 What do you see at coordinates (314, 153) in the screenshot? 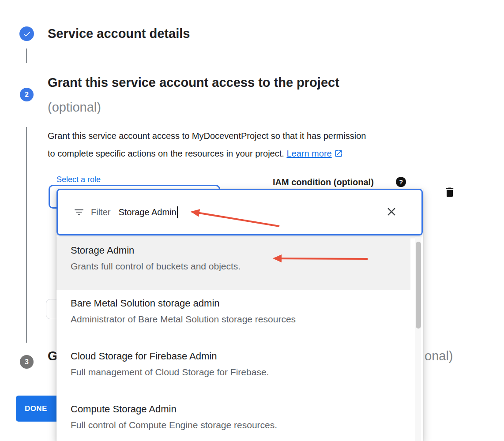
I see `learn-more-link: Learn more` at bounding box center [314, 153].